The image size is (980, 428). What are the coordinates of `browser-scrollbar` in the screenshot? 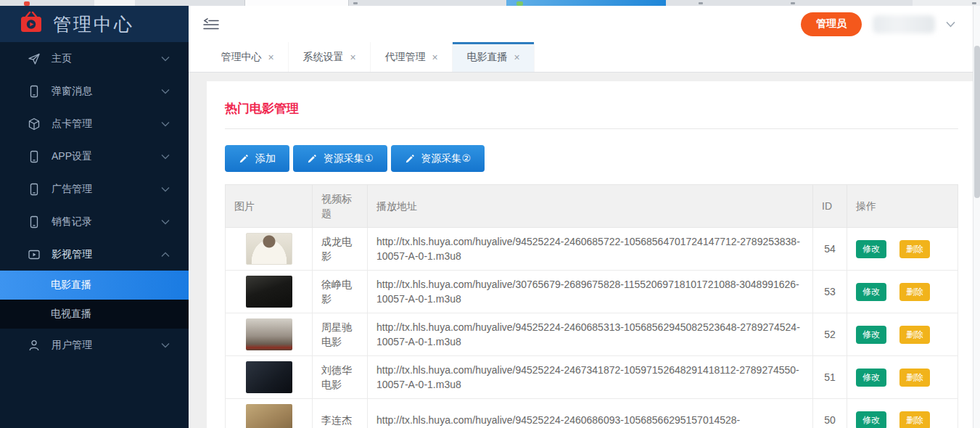 It's located at (976, 217).